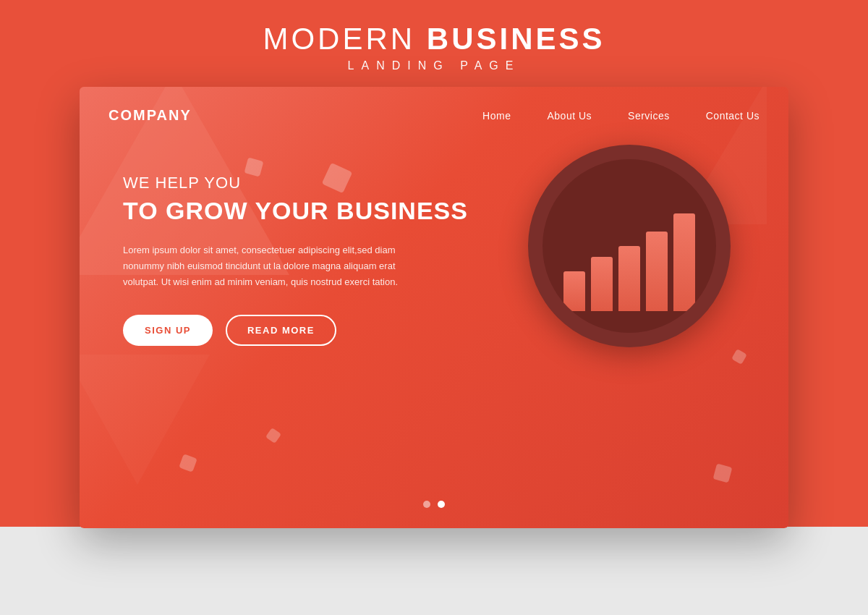  I want to click on readmore-button: READ MORE, so click(281, 330).